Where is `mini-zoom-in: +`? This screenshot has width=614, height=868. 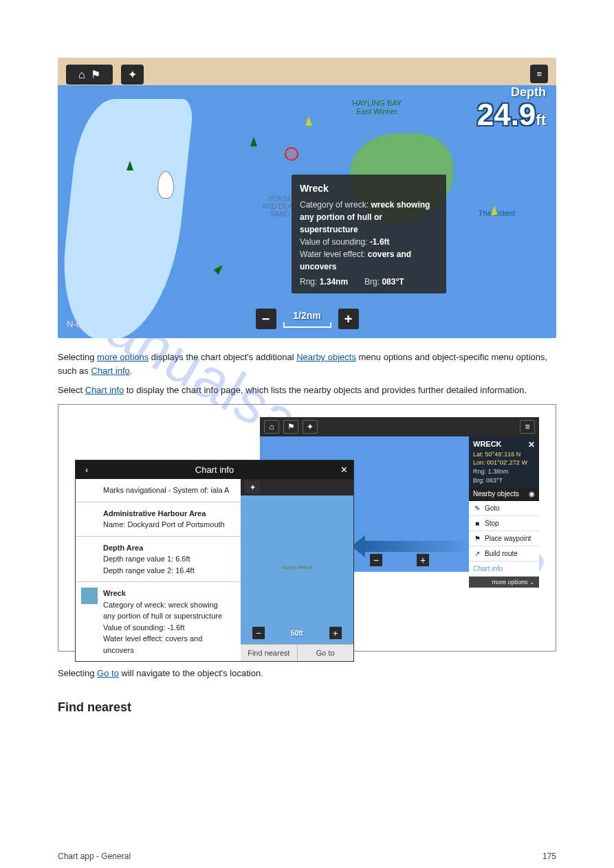
mini-zoom-in: + is located at coordinates (423, 560).